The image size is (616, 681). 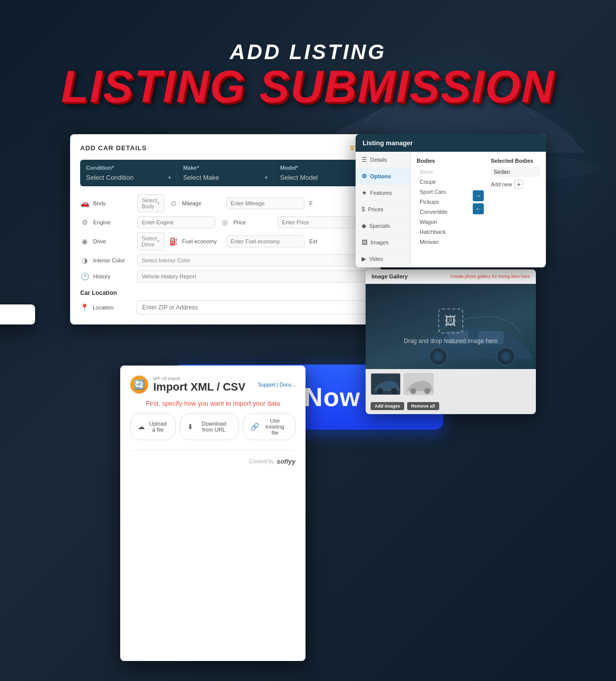 I want to click on detail-row-3: ◉ Drive Select Drive ▾ ⛽ Fuel economy Ex…, so click(x=225, y=241).